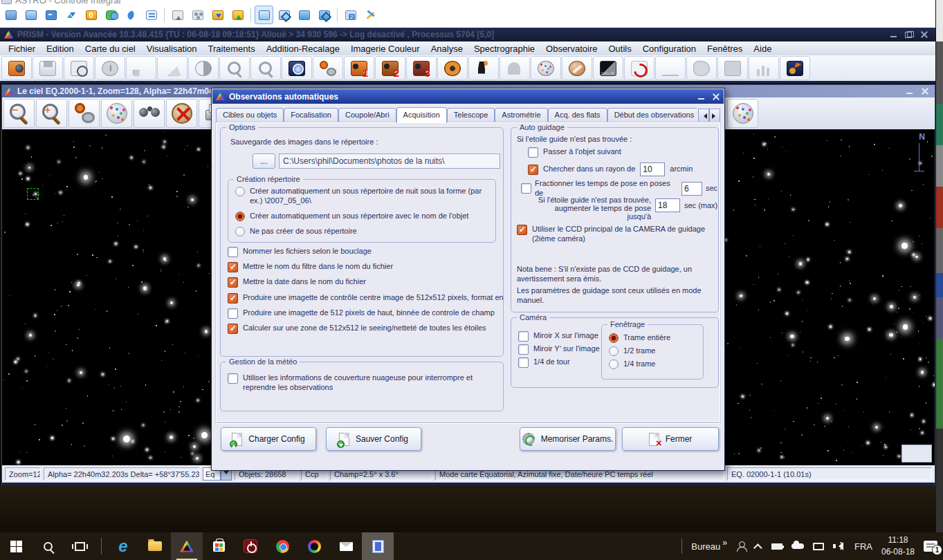 The height and width of the screenshot is (560, 943). I want to click on chrome-button, so click(282, 546).